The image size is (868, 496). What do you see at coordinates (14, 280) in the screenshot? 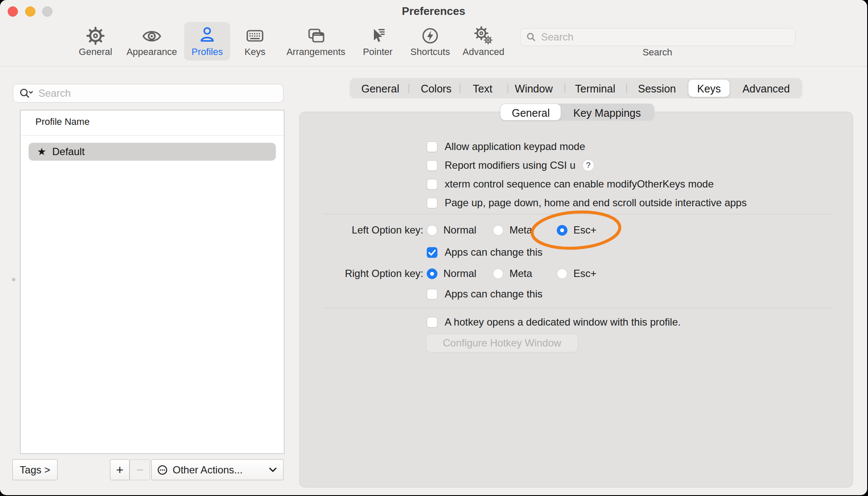
I see `window-edge-dot` at bounding box center [14, 280].